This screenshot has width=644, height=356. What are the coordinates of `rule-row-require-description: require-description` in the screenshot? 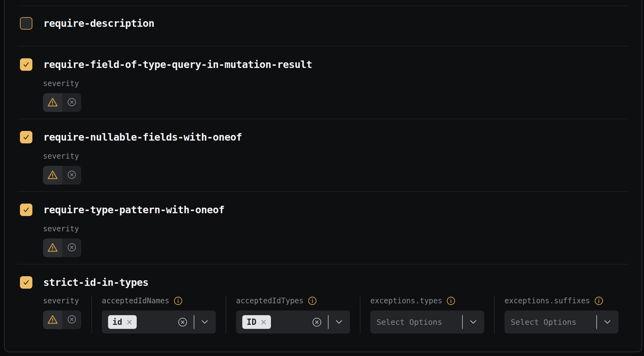 It's located at (323, 26).